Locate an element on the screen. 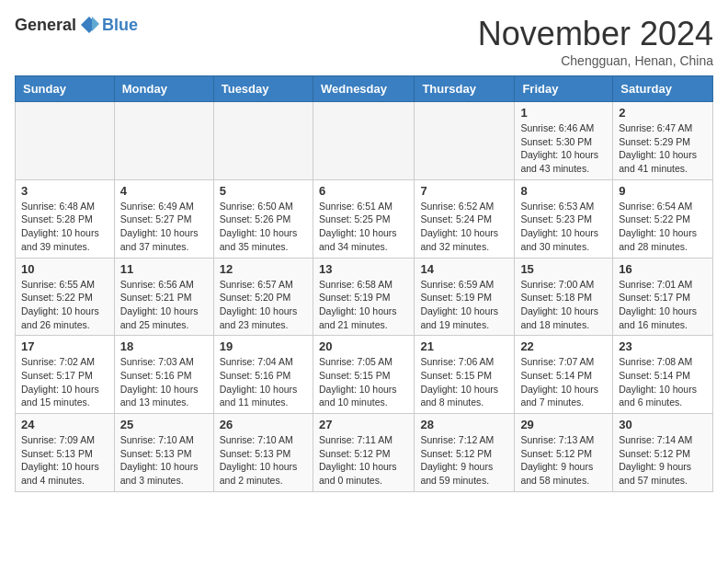 The height and width of the screenshot is (563, 728). day-number: 26 is located at coordinates (263, 425).